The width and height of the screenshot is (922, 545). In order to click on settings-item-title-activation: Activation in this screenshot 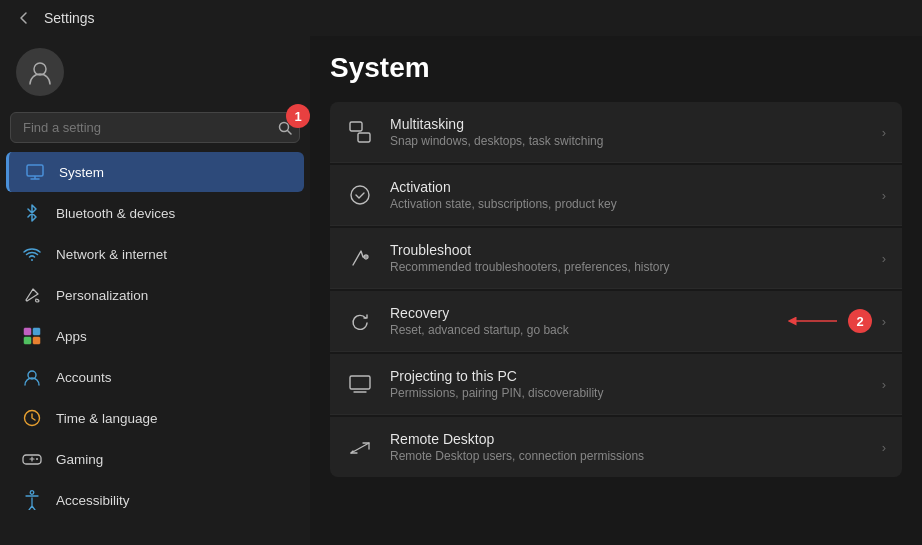, I will do `click(628, 187)`.